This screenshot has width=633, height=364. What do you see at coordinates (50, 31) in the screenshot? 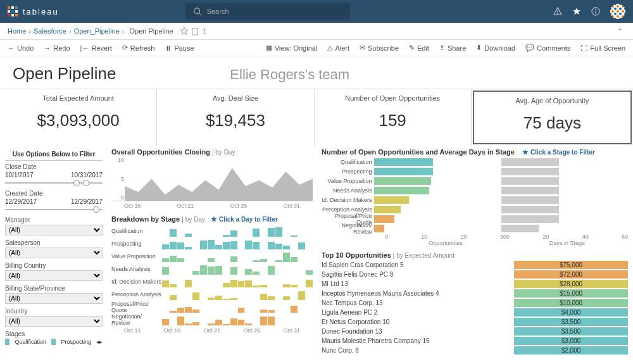
I see `breadcrumb-salesforce: Salesforce` at bounding box center [50, 31].